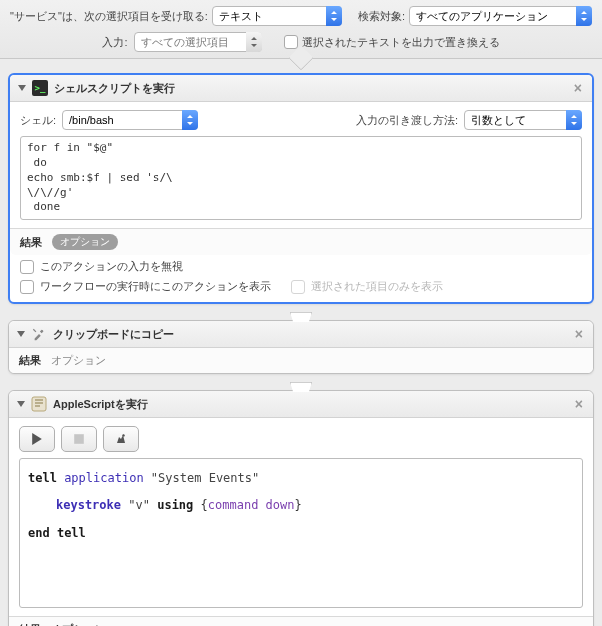  What do you see at coordinates (298, 287) in the screenshot?
I see `show-selected-only-checkbox` at bounding box center [298, 287].